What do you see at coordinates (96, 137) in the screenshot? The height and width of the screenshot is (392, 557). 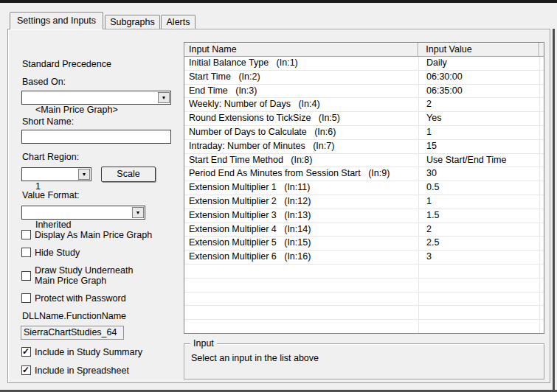 I see `short-name-input` at bounding box center [96, 137].